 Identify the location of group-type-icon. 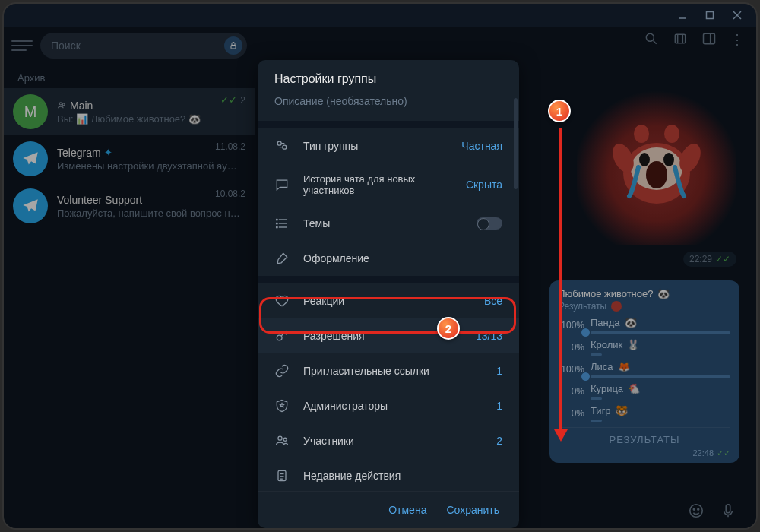
(282, 146).